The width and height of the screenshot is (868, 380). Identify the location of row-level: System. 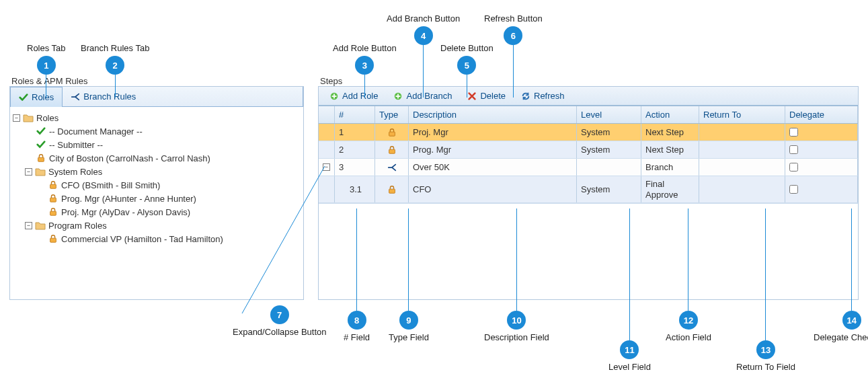
(609, 132).